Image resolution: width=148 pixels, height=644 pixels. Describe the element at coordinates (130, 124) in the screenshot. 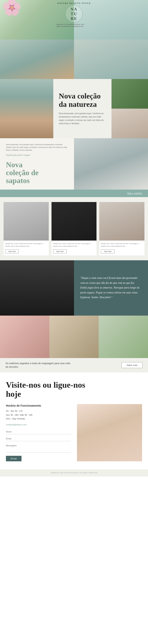

I see `legs-image` at that location.